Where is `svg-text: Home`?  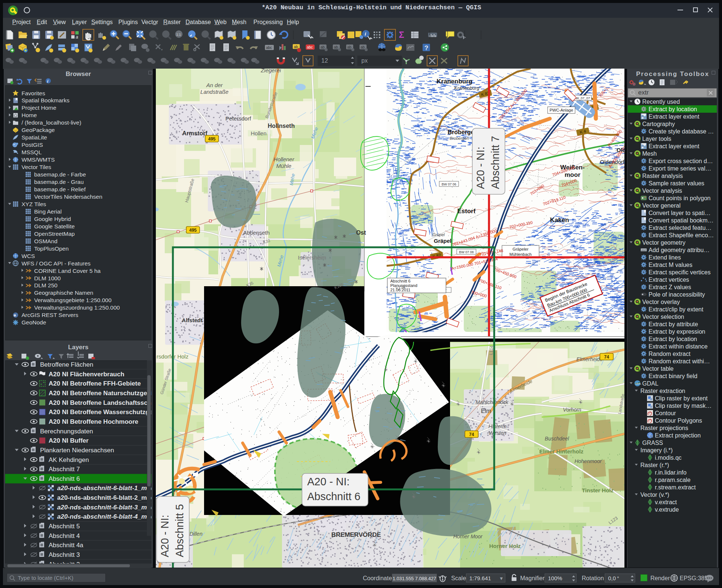
svg-text: Home is located at coordinates (29, 115).